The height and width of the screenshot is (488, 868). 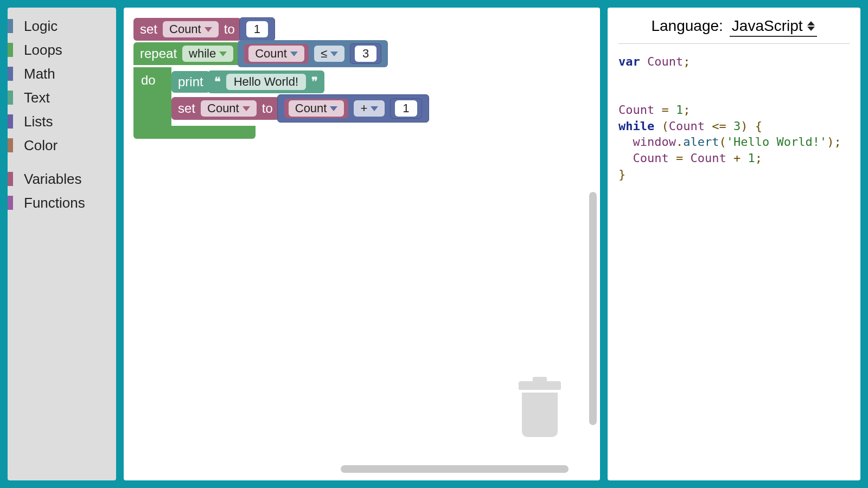 What do you see at coordinates (62, 50) in the screenshot?
I see `toolbox-category-loops: Loops` at bounding box center [62, 50].